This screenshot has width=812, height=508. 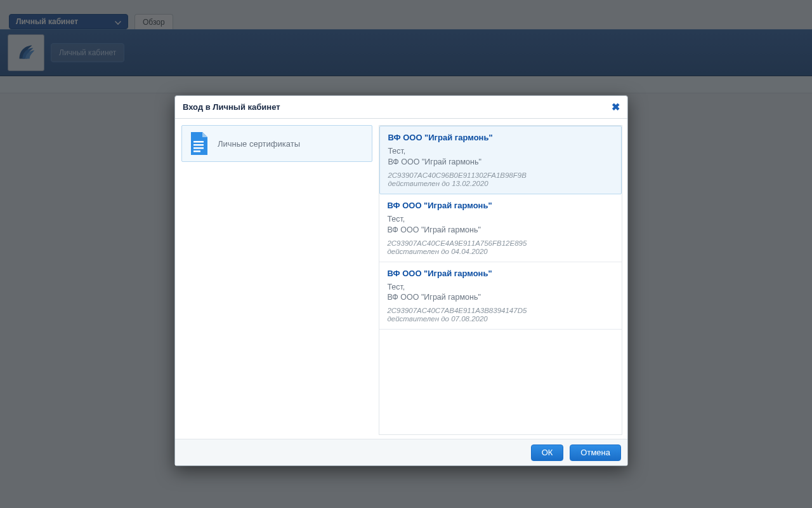 What do you see at coordinates (199, 144) in the screenshot?
I see `document-icon` at bounding box center [199, 144].